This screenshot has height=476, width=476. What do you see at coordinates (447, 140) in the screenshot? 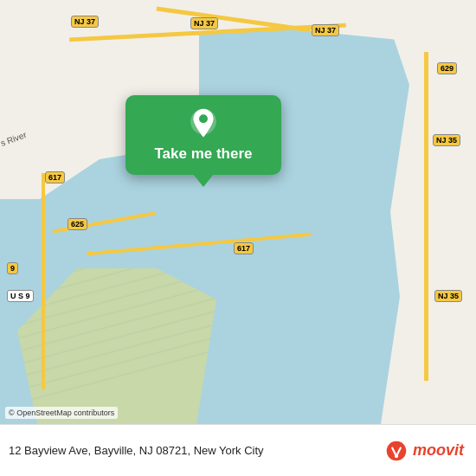
I see `shield-nj35-upper: NJ 35` at bounding box center [447, 140].